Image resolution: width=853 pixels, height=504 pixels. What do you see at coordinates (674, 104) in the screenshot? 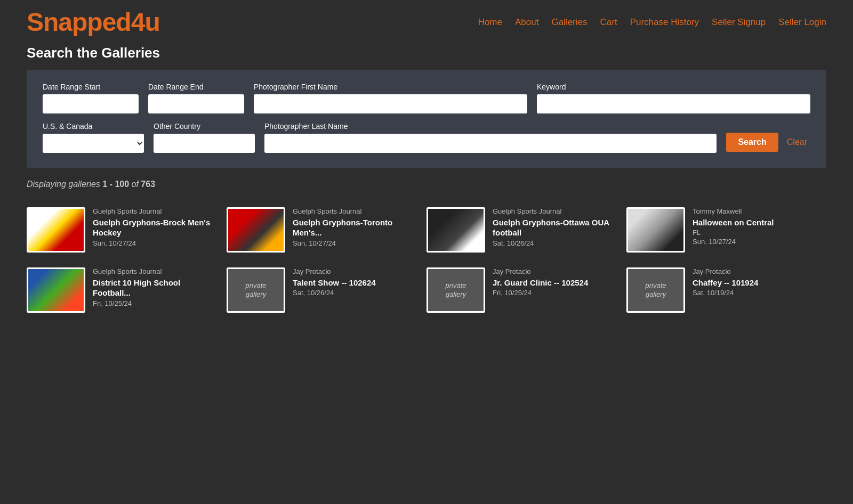
I see `keyword-input` at bounding box center [674, 104].